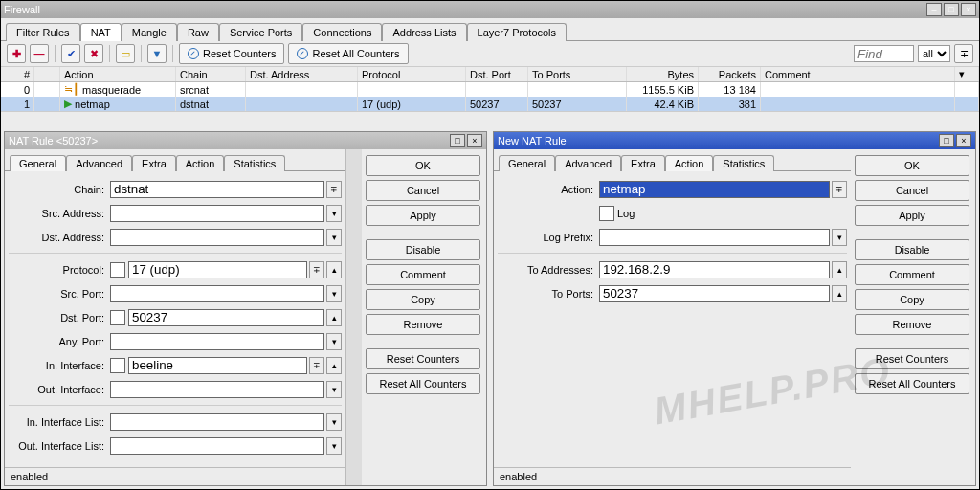 The height and width of the screenshot is (490, 980). What do you see at coordinates (217, 237) in the screenshot?
I see `dst-address-field` at bounding box center [217, 237].